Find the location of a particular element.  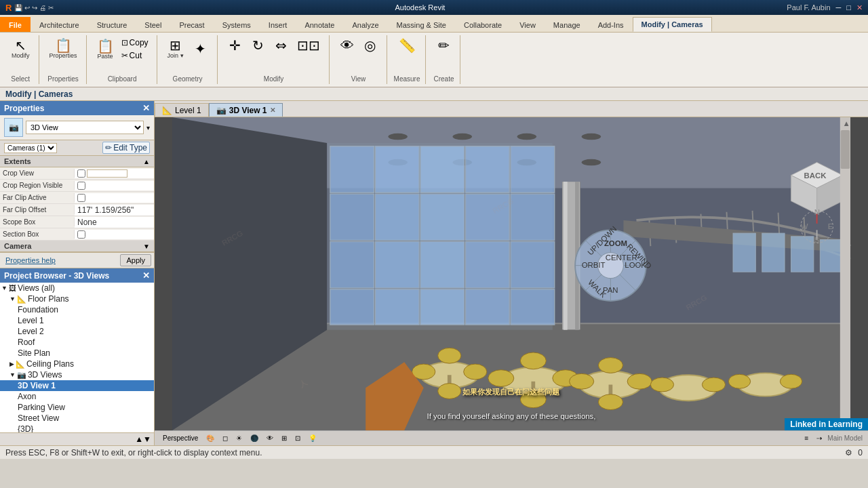

reveal-hidden-button: 💡 is located at coordinates (313, 438).